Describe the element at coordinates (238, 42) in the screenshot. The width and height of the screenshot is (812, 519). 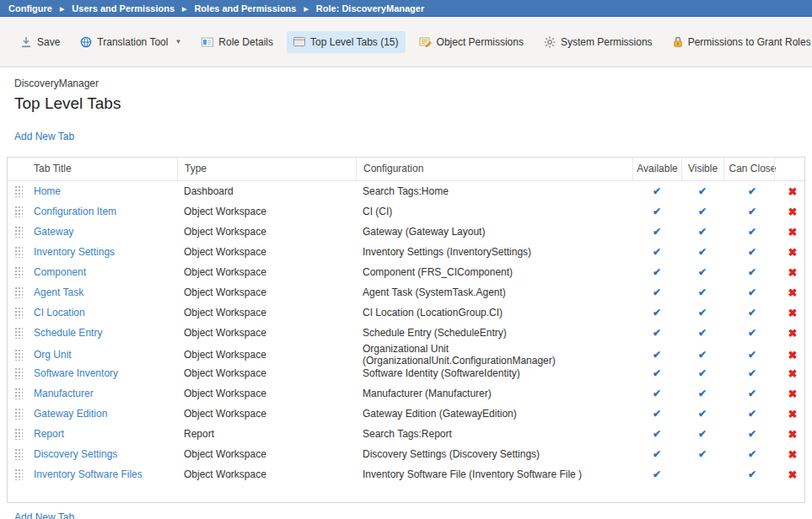
I see `role-details-button: Role Details` at that location.